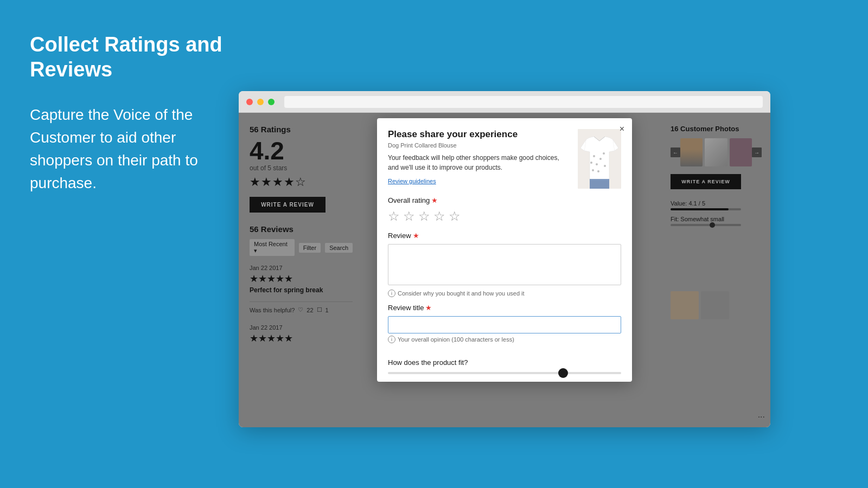 The height and width of the screenshot is (488, 868). I want to click on overall-rating-required: ★, so click(435, 201).